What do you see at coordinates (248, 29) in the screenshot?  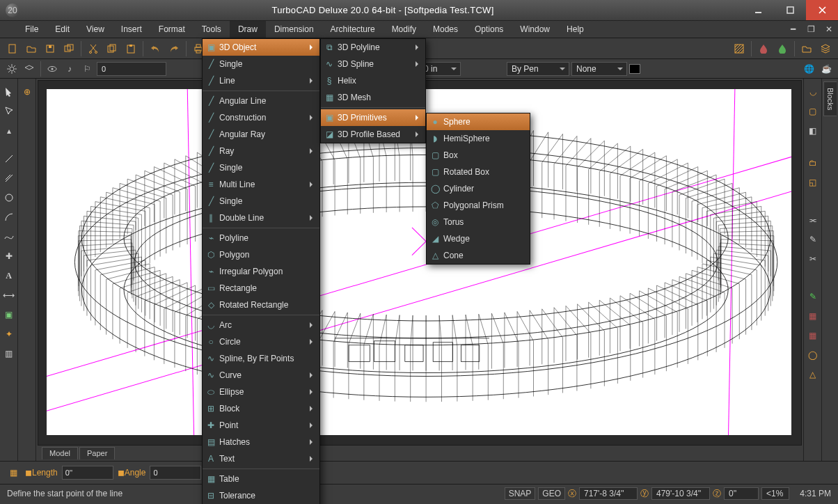 I see `menu-draw: Draw` at bounding box center [248, 29].